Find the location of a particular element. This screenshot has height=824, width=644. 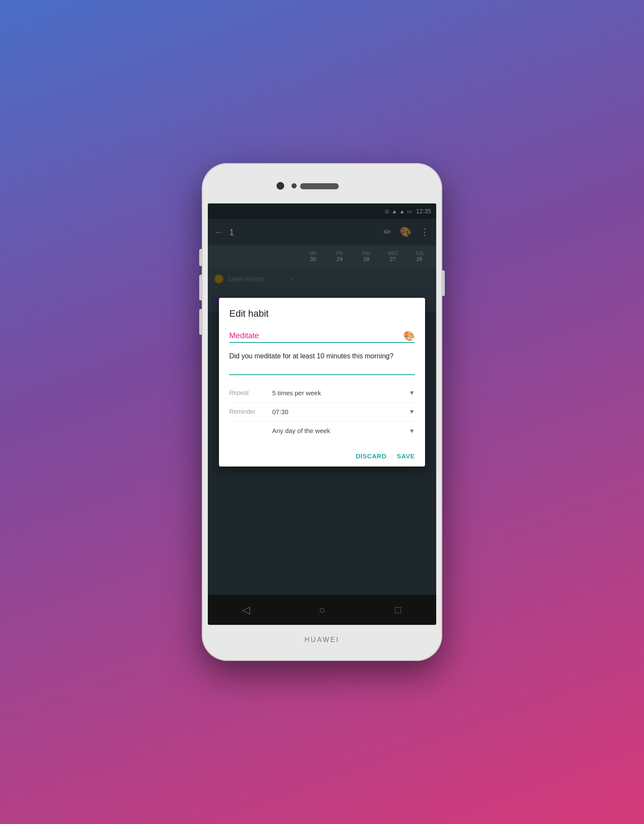

habit-name-field: 🎨 is located at coordinates (322, 336).